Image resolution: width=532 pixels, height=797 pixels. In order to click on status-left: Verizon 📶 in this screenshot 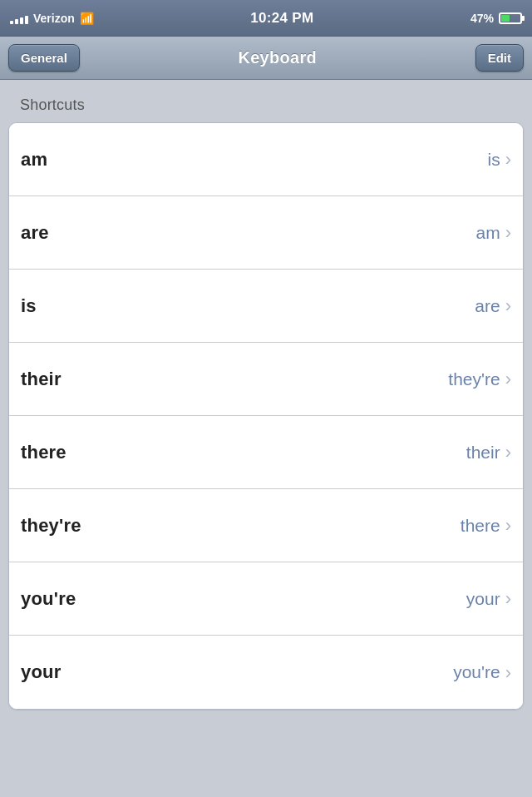, I will do `click(52, 18)`.